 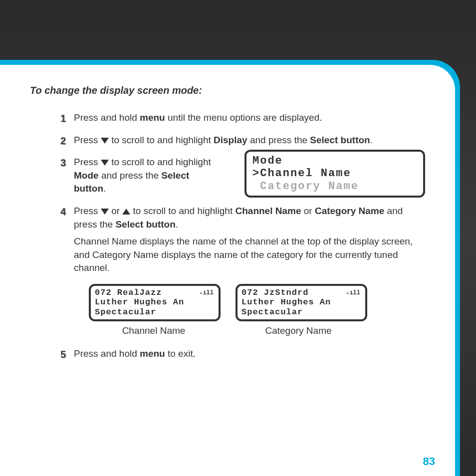 What do you see at coordinates (240, 118) in the screenshot?
I see `step-1: 1 Press and hold menu until the menu opt…` at bounding box center [240, 118].